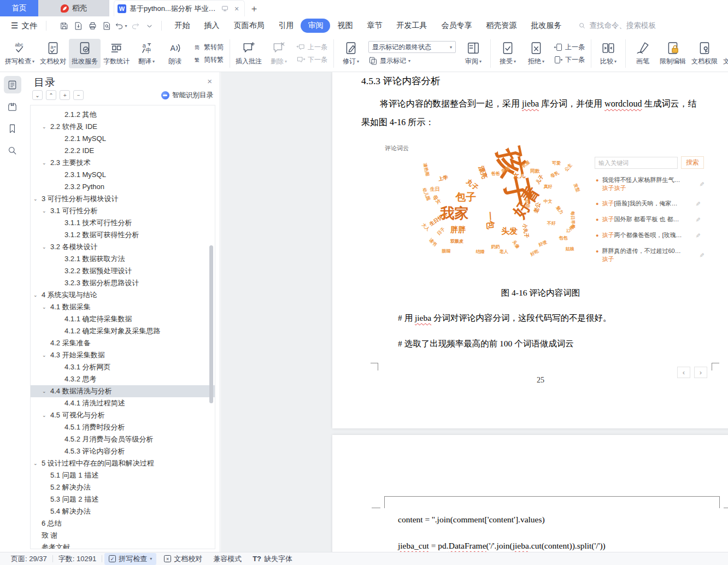  I want to click on toc-item: 4.3.2 思考, so click(122, 379).